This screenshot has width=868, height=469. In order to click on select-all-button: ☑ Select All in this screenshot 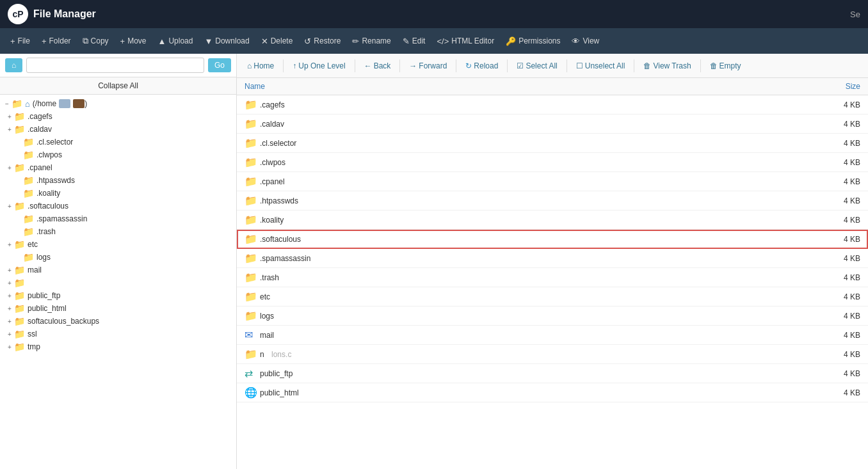, I will do `click(536, 66)`.